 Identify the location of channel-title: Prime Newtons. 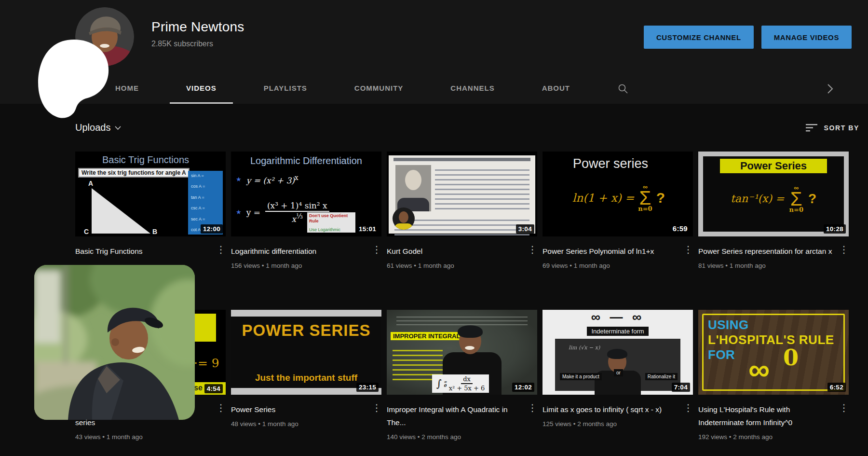
(198, 27).